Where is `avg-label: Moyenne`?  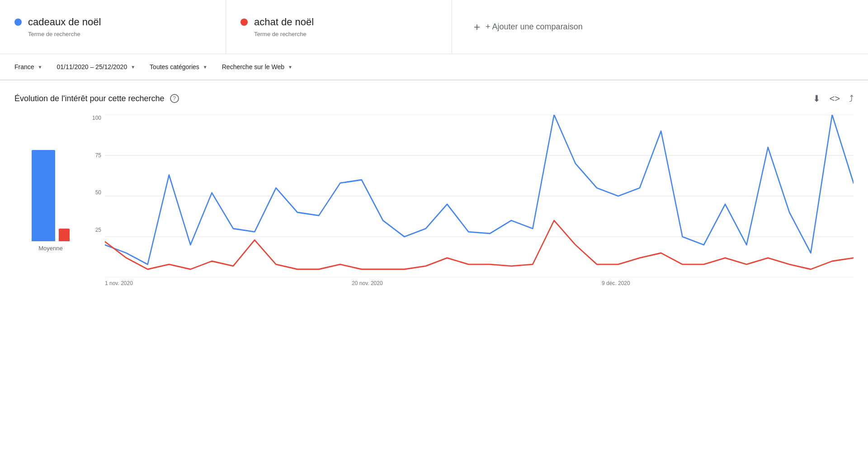 avg-label: Moyenne is located at coordinates (51, 248).